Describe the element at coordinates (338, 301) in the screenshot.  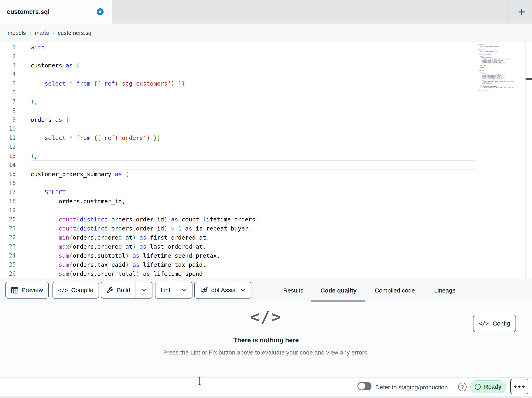
I see `active-tab-underline` at that location.